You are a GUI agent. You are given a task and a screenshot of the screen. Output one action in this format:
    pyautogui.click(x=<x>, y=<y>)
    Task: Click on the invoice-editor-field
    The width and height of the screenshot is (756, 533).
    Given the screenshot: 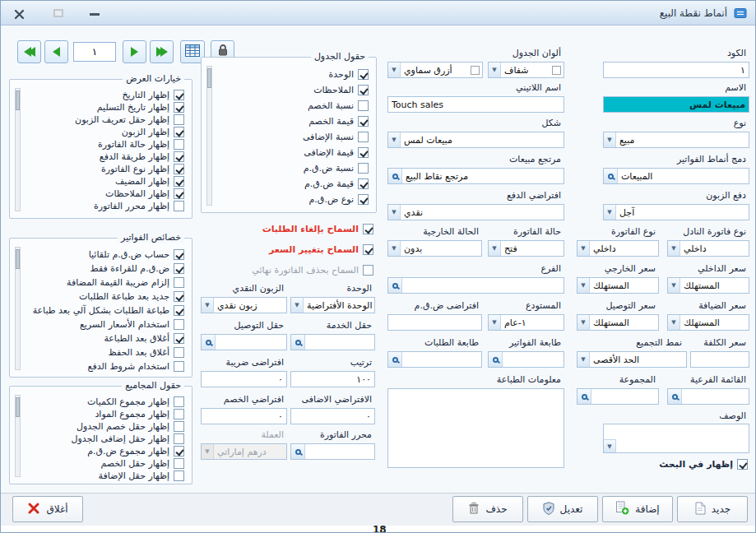 What is the action you would take?
    pyautogui.click(x=332, y=452)
    